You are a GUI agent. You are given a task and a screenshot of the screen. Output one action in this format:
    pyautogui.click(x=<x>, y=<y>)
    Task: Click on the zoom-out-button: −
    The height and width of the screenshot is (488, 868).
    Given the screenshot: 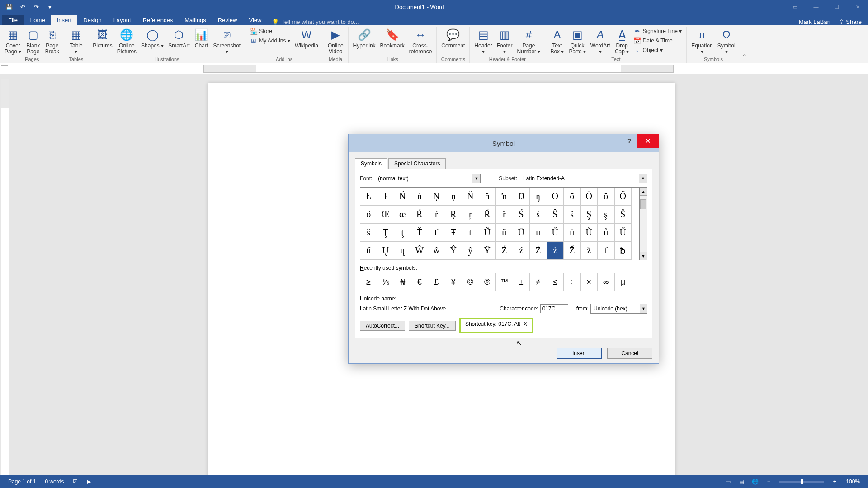 What is the action you would take?
    pyautogui.click(x=769, y=482)
    